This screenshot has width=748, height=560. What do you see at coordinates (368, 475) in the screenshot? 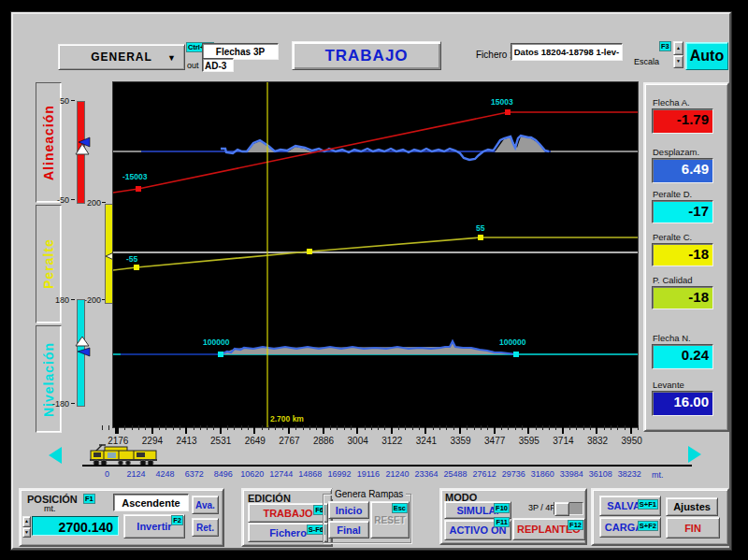
I see `meters-label: 19116` at bounding box center [368, 475].